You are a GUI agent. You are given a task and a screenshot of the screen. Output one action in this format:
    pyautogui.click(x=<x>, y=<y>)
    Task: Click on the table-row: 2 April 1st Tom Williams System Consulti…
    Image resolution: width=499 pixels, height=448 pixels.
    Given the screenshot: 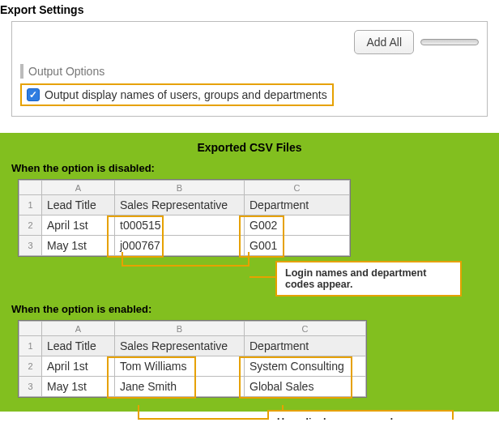 What is the action you would take?
    pyautogui.click(x=193, y=366)
    